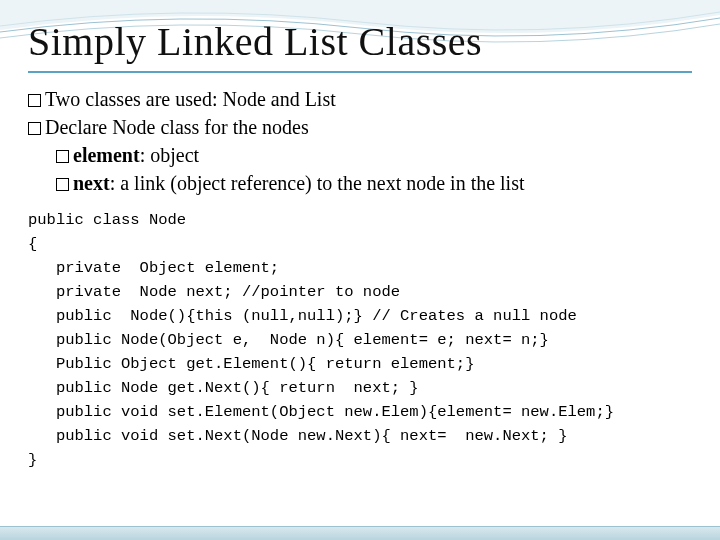 This screenshot has height=540, width=720. Describe the element at coordinates (177, 127) in the screenshot. I see `bullet-text: Declare Node class for the nodes` at that location.